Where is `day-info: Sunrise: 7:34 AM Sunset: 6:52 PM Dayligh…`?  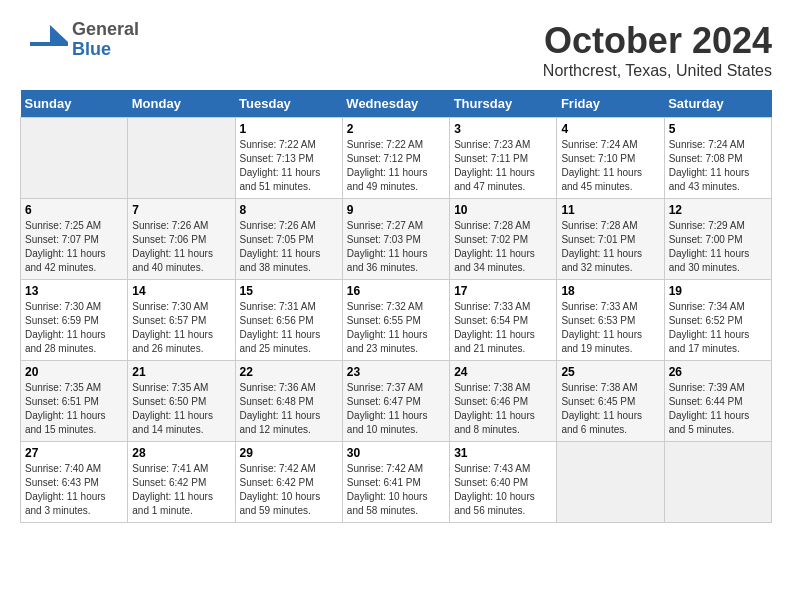 day-info: Sunrise: 7:34 AM Sunset: 6:52 PM Dayligh… is located at coordinates (718, 328).